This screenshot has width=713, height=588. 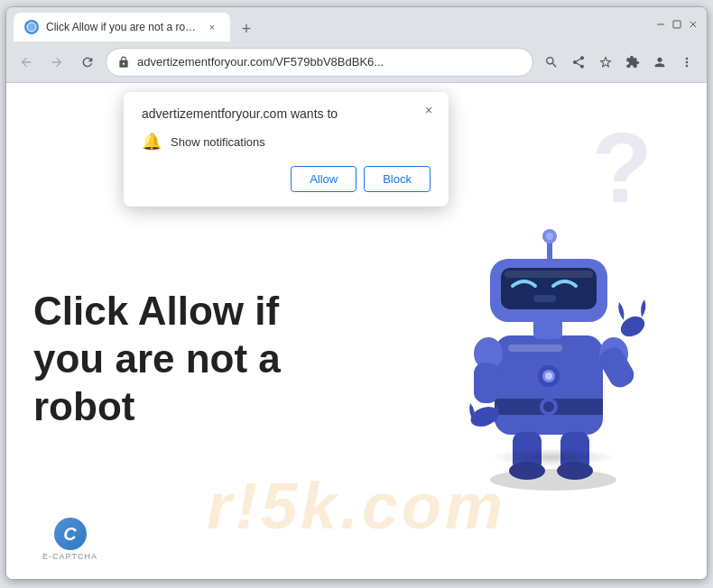 I want to click on ecaptcha-icon: C, so click(x=70, y=534).